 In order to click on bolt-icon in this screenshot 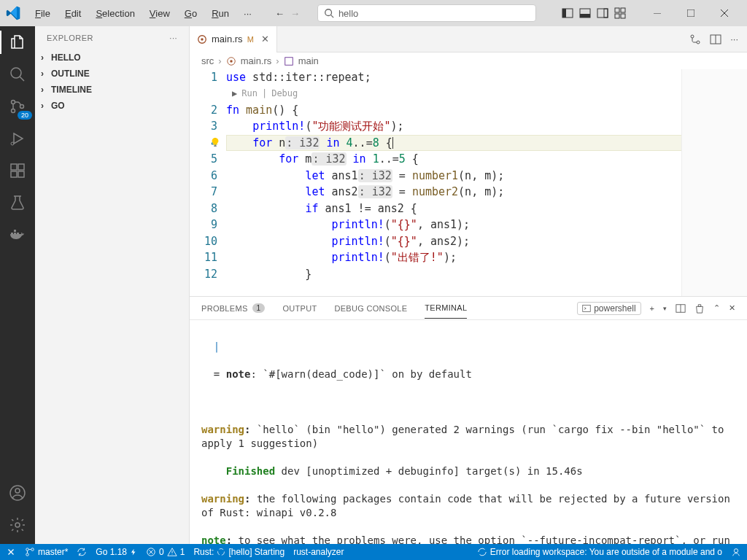, I will do `click(133, 552)`.